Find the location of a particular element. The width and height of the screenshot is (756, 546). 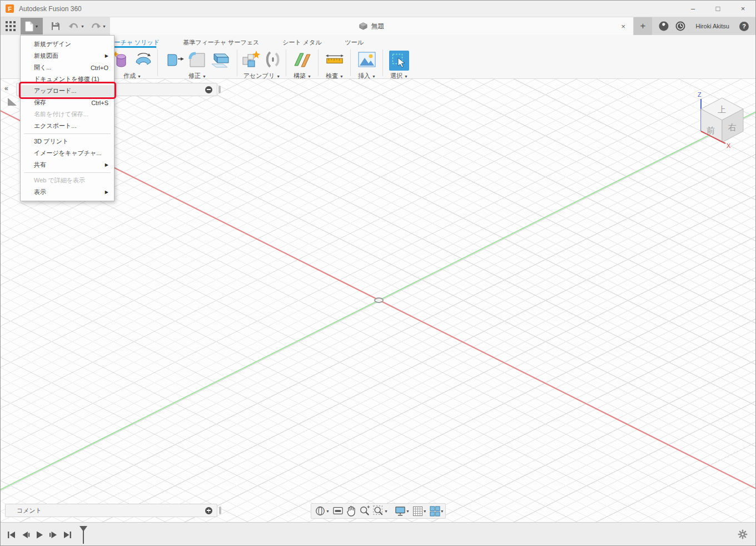

fit-magnifier-icon is located at coordinates (379, 511).